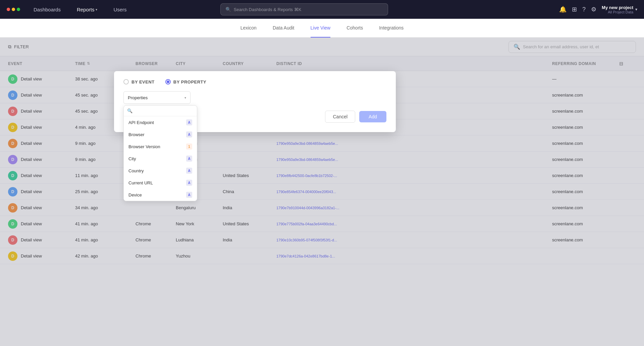 The width and height of the screenshot is (644, 346). I want to click on tab-cohorts: Cohorts, so click(355, 28).